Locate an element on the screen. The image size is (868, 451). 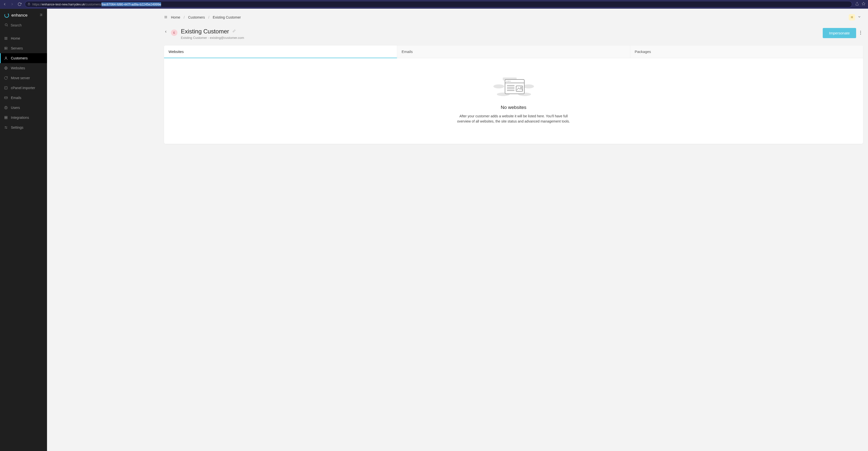
sidebar-item-label: cPanel importer is located at coordinates (23, 88).